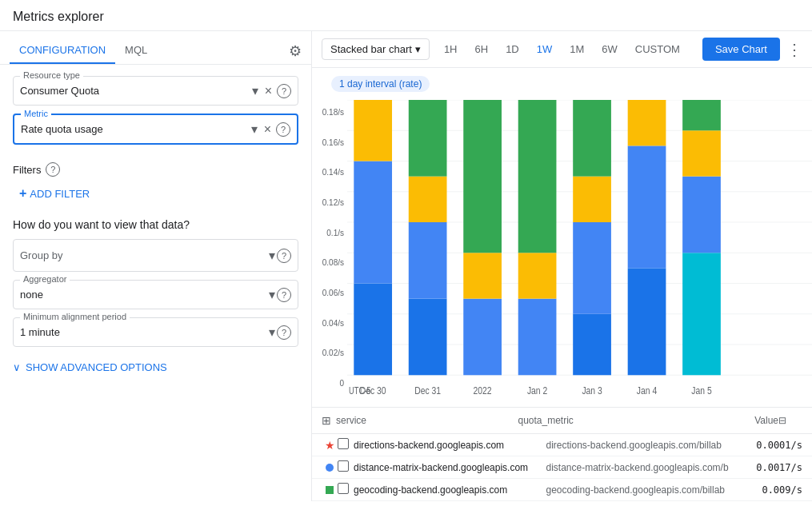 The width and height of the screenshot is (812, 506). I want to click on y-axis-label: 0.04/s, so click(328, 323).